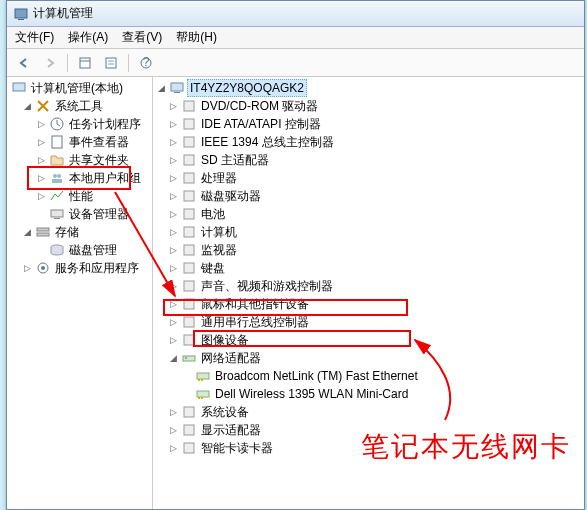 This screenshot has width=587, height=510. I want to click on device-category: ▷SD 主适配器, so click(368, 160).